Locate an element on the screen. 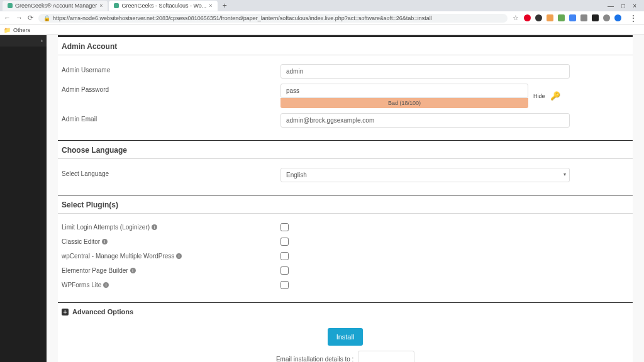  profile-icon is located at coordinates (618, 18).